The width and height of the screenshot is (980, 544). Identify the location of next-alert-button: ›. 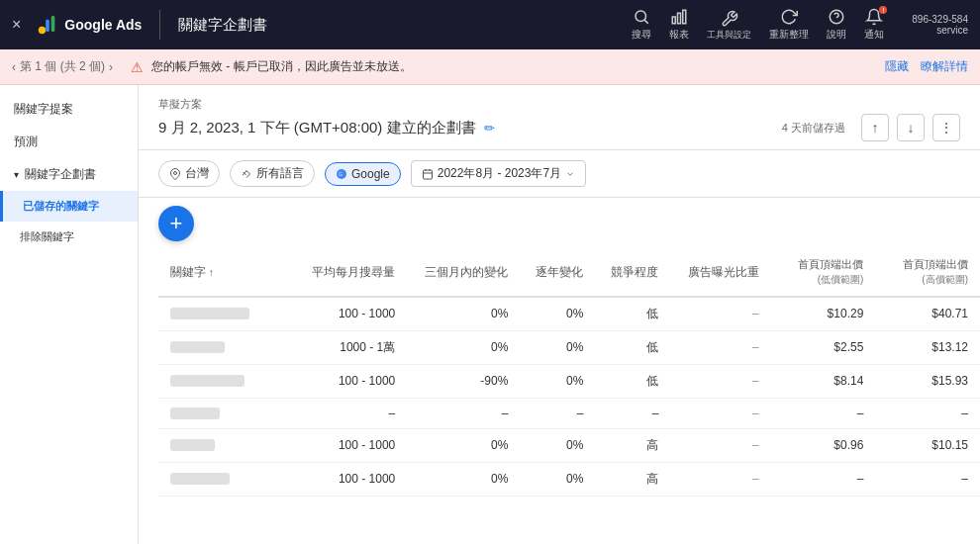
(111, 67).